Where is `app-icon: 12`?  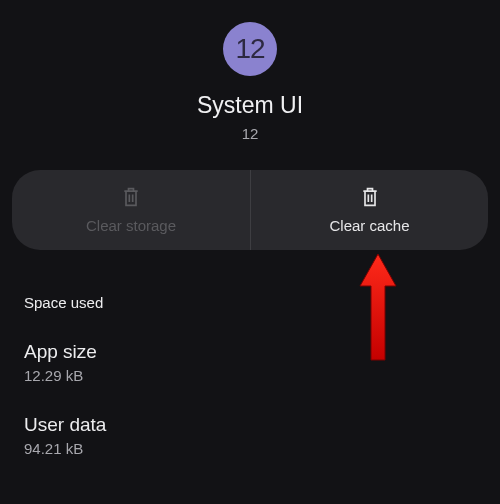 app-icon: 12 is located at coordinates (250, 49).